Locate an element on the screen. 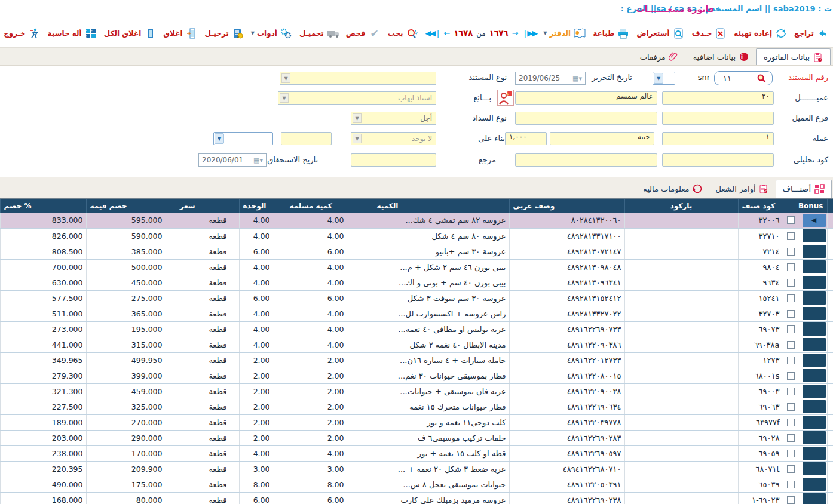 This screenshot has width=833, height=504. table-row: ٩٨٠٤٤٨٩٢٨١٣٠٩٨٠٤٨بيبى بورن ٤٦ سم ٢ شكل +… is located at coordinates (416, 267).